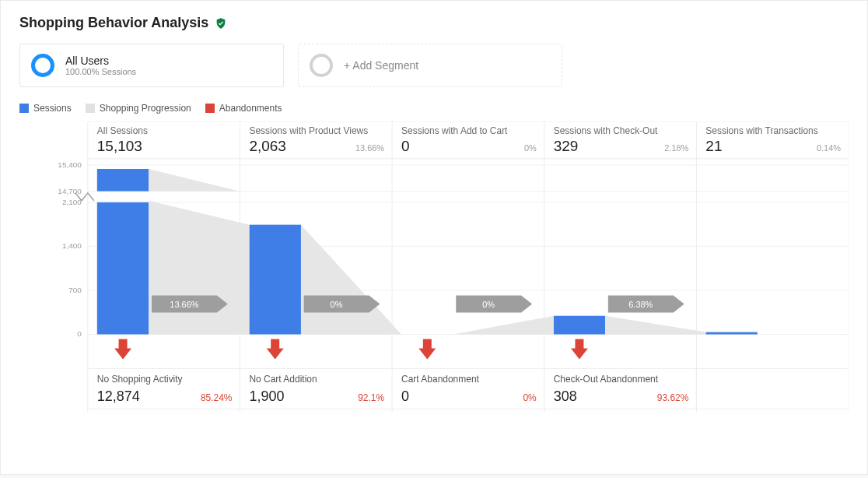  What do you see at coordinates (70, 165) in the screenshot?
I see `y-tick: 15,400` at bounding box center [70, 165].